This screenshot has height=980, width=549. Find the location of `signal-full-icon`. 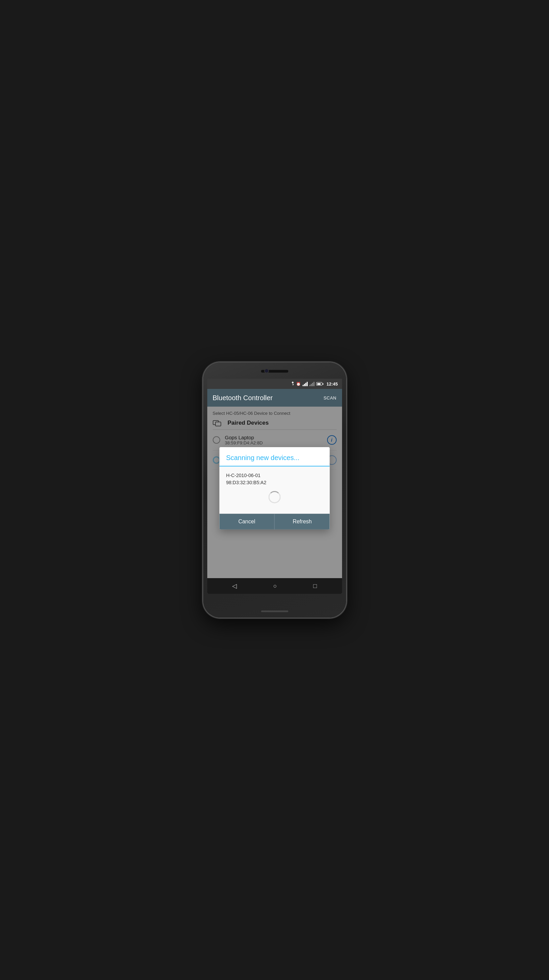

signal-full-icon is located at coordinates (305, 384).